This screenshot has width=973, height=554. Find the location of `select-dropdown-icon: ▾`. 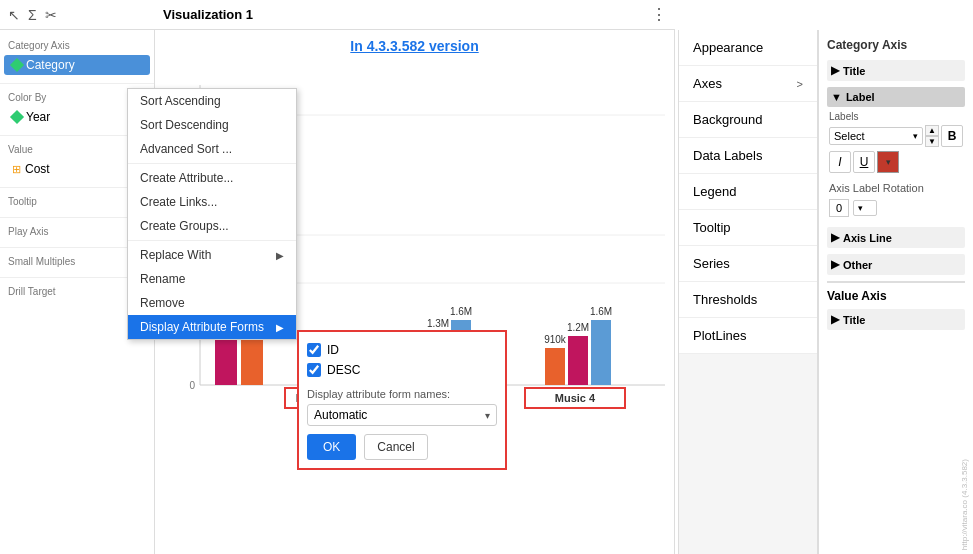

select-dropdown-icon: ▾ is located at coordinates (916, 136).